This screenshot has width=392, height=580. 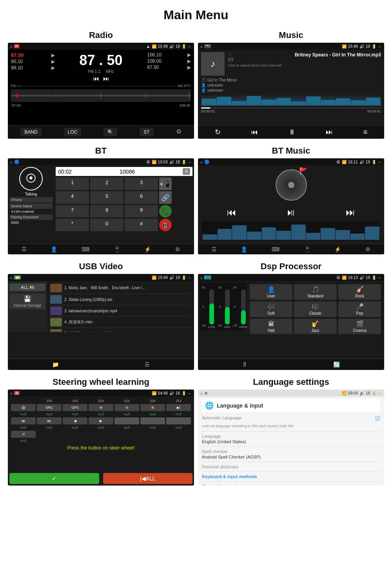 What do you see at coordinates (214, 249) in the screenshot?
I see `btmusic-footer-list-icon: ☰` at bounding box center [214, 249].